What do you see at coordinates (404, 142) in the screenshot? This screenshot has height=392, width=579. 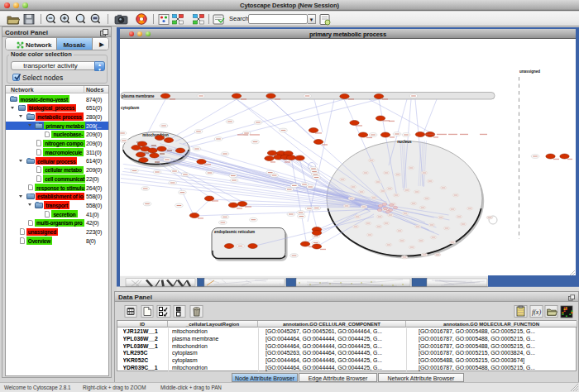 I see `svg-text: nucleus` at bounding box center [404, 142].